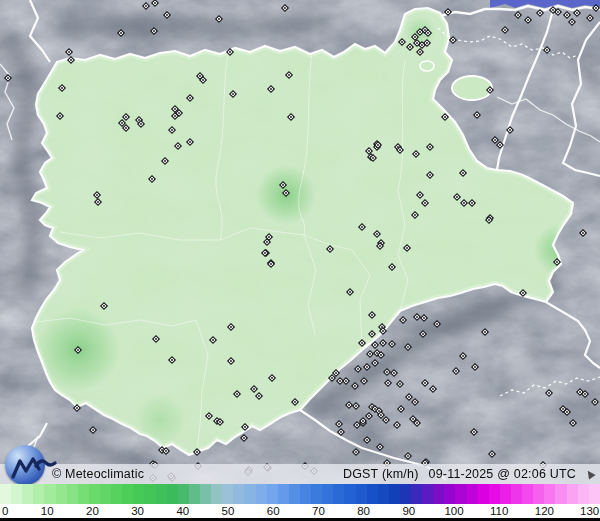 The width and height of the screenshot is (600, 521). I want to click on cursor-arrow-icon, so click(590, 474).